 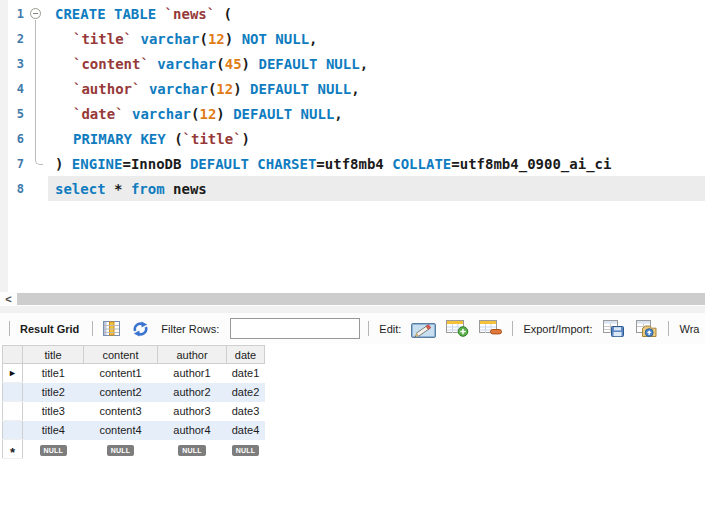 I want to click on grid-cell: content1, so click(x=121, y=374).